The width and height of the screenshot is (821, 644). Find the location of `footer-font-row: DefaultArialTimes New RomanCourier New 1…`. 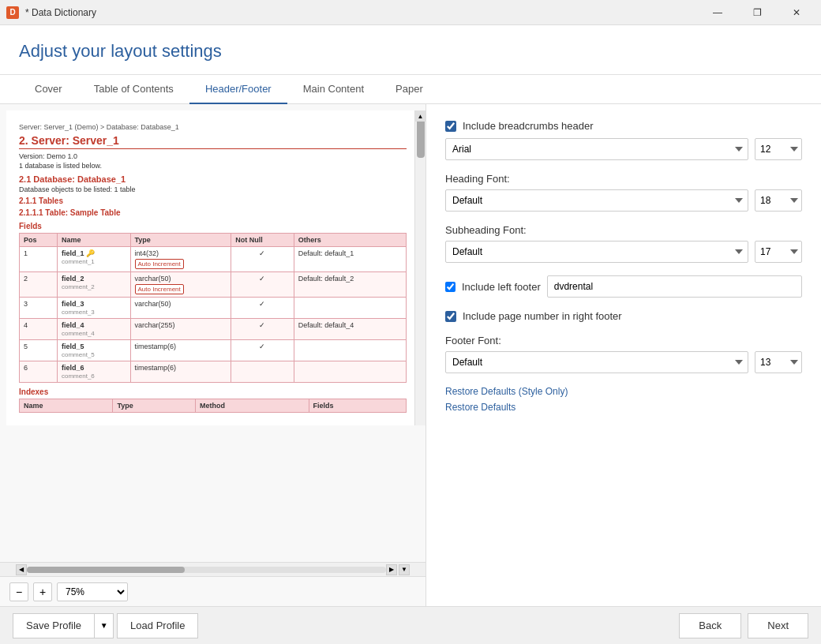

footer-font-row: DefaultArialTimes New RomanCourier New 1… is located at coordinates (624, 362).